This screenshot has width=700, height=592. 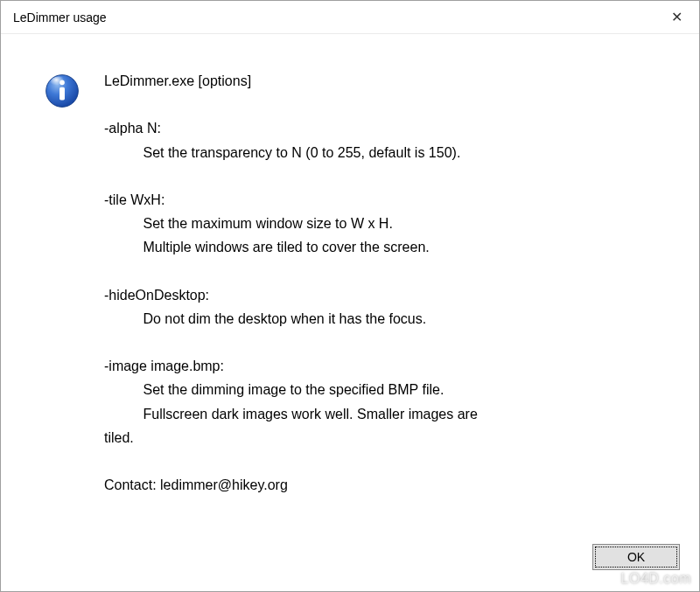 What do you see at coordinates (388, 437) in the screenshot?
I see `message-line: tiled.` at bounding box center [388, 437].